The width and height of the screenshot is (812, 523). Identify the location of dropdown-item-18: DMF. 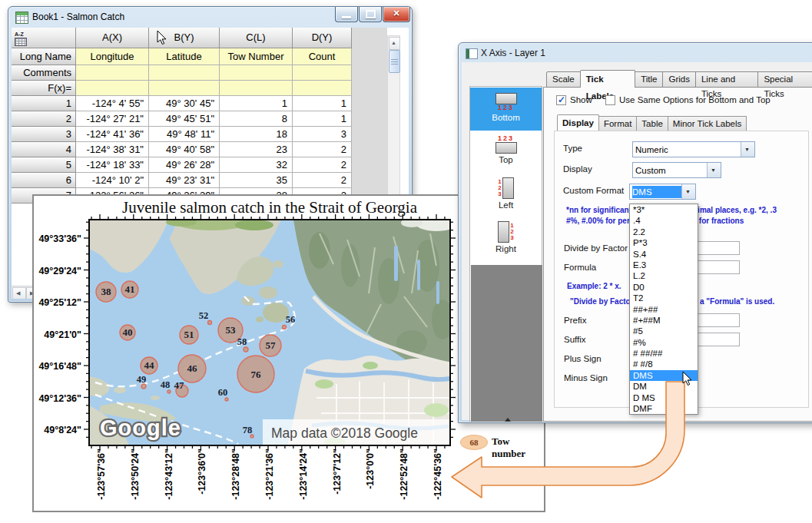
(664, 409).